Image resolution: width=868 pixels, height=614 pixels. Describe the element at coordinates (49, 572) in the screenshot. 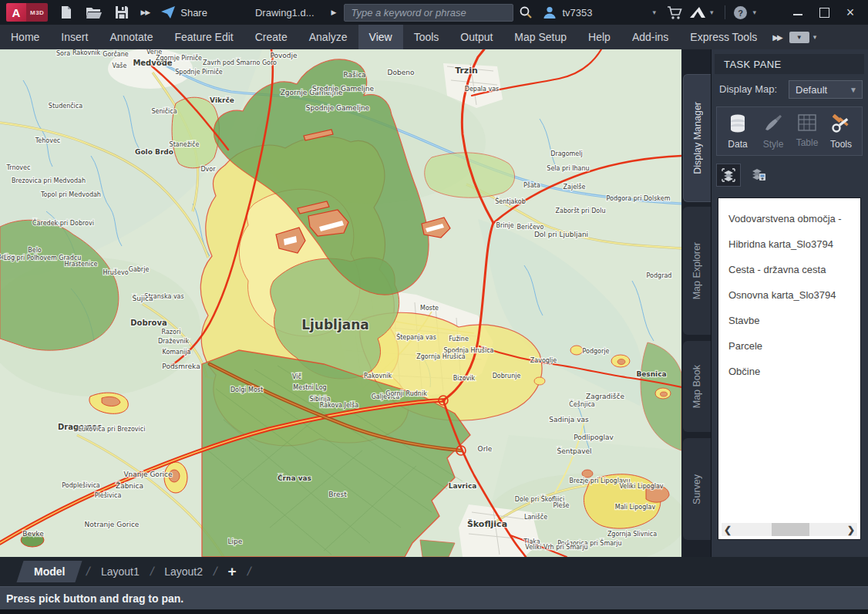

I see `model-tab-label: Model` at that location.